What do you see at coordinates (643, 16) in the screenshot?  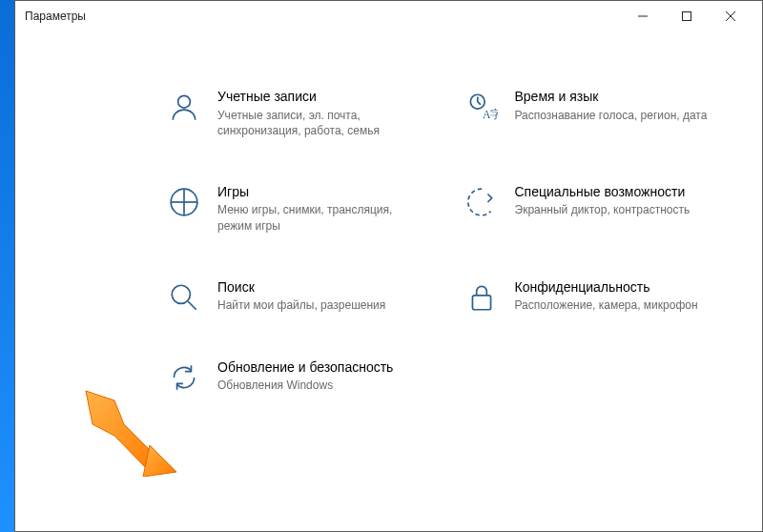 I see `minimize-icon` at bounding box center [643, 16].